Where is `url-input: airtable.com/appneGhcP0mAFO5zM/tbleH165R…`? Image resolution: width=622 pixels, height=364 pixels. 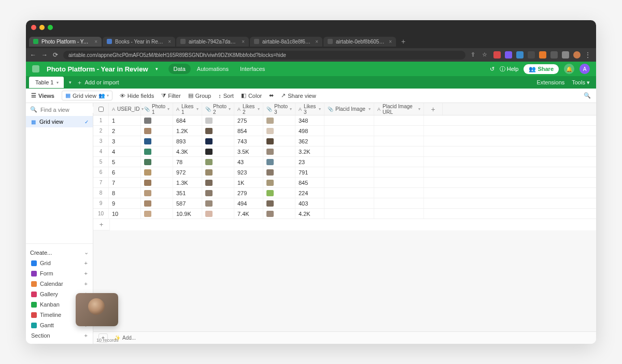
url-input: airtable.com/appneGhcP0mAFO5zM/tbleH165R… is located at coordinates (264, 55).